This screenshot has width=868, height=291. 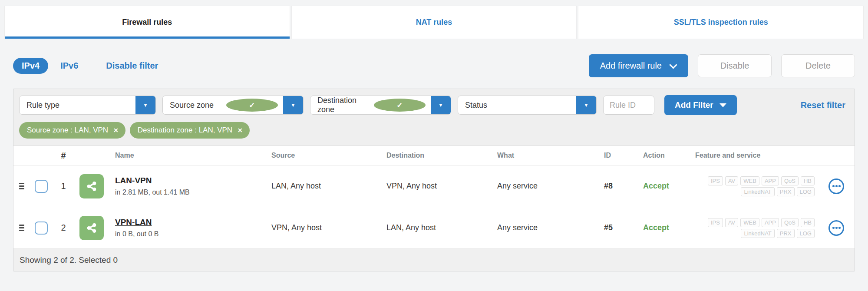 I want to click on rule-id-input, so click(x=629, y=105).